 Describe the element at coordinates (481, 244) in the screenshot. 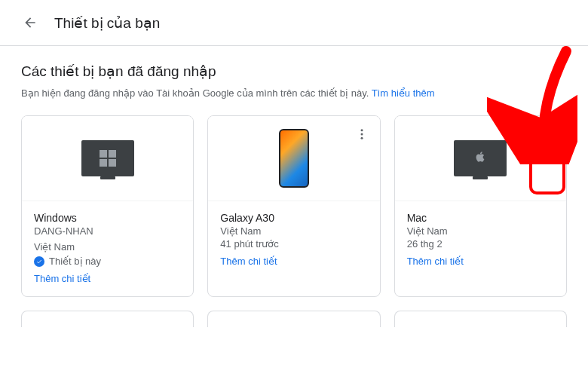

I see `device-time: 26 thg 2` at that location.